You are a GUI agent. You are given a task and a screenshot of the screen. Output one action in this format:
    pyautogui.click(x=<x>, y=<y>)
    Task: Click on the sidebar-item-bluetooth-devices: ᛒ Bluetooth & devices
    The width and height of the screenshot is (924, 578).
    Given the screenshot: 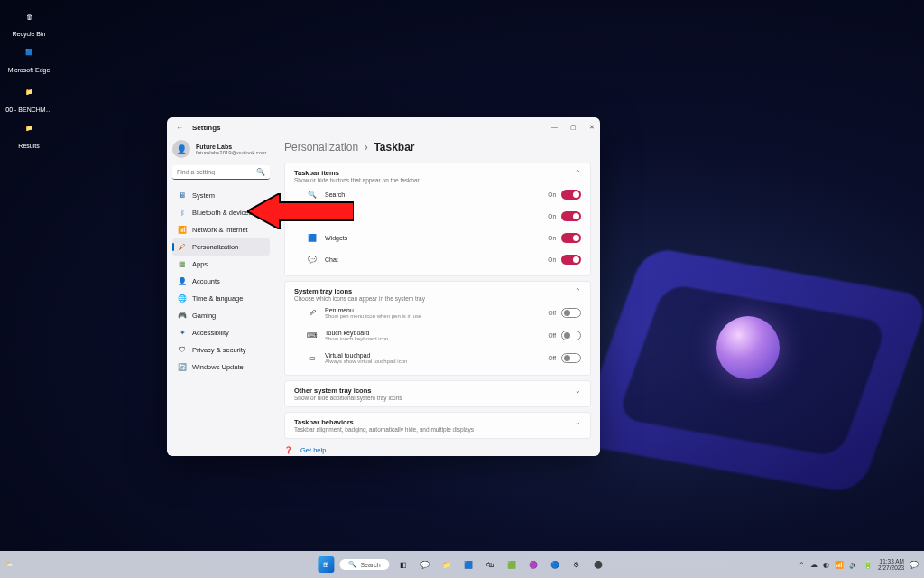 What is the action you would take?
    pyautogui.click(x=221, y=213)
    